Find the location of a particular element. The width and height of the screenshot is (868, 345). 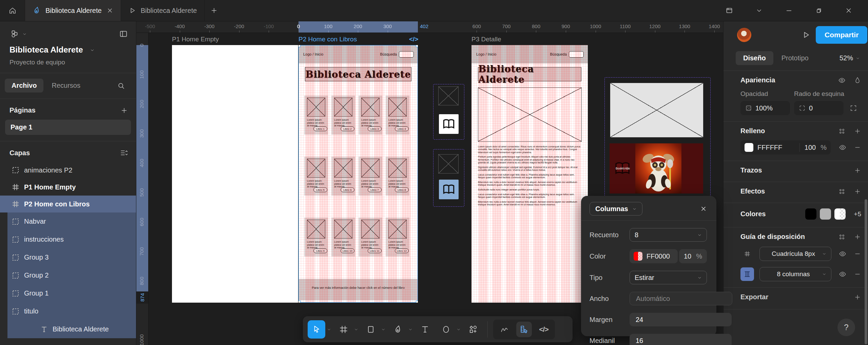

color-swatch-white is located at coordinates (840, 214).